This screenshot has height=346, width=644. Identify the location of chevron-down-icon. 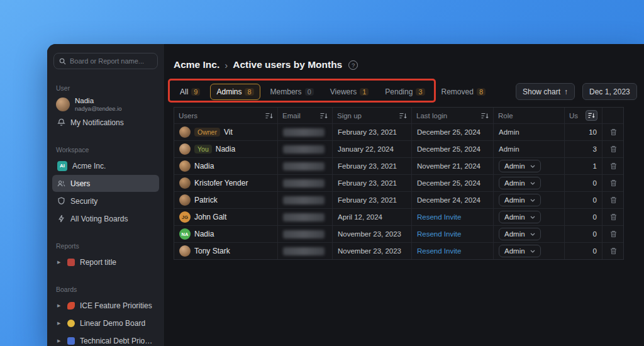
(533, 218).